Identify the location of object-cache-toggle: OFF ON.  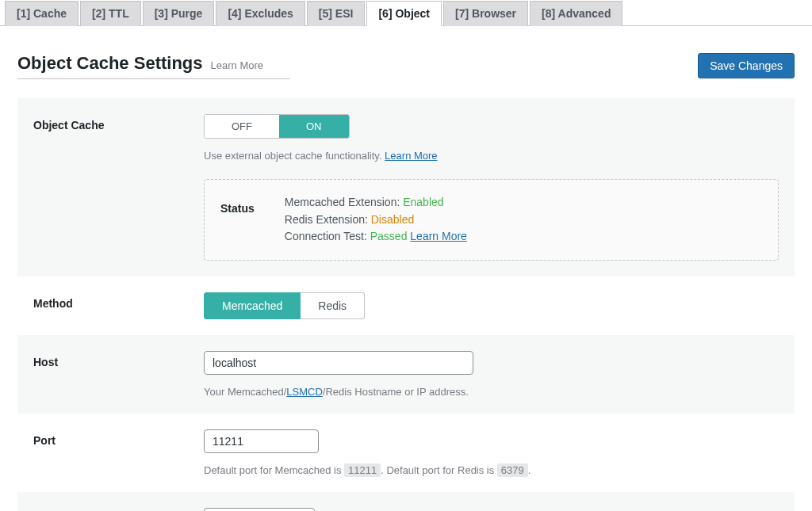
(277, 127).